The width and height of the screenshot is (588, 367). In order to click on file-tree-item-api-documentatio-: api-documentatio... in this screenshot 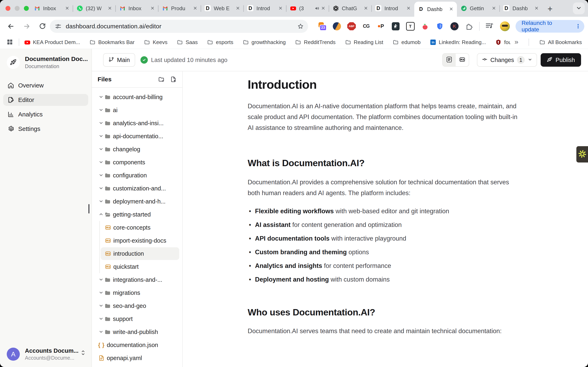, I will do `click(137, 136)`.